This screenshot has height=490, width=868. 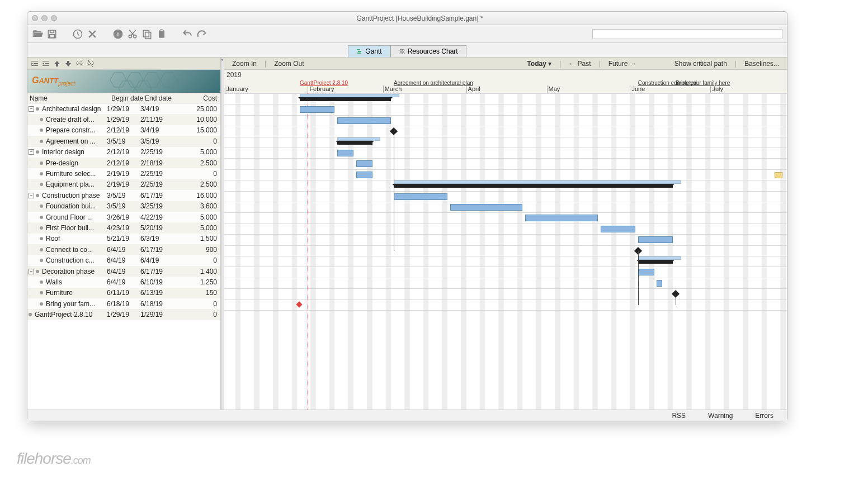 What do you see at coordinates (321, 89) in the screenshot?
I see `month-label: February` at bounding box center [321, 89].